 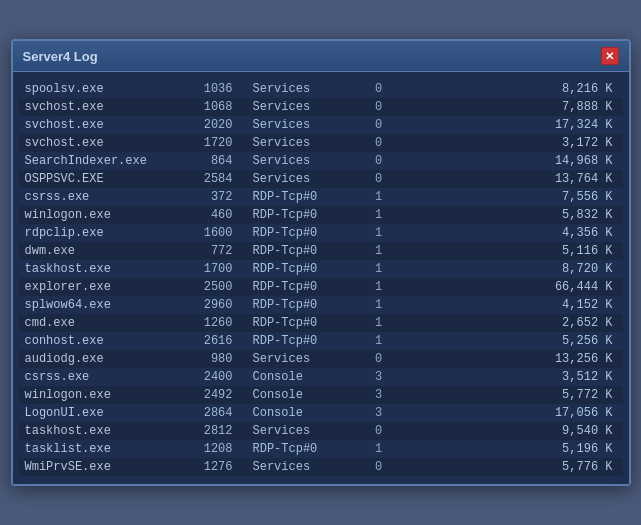 I want to click on titlebar: Server4 Log ✕, so click(x=321, y=56).